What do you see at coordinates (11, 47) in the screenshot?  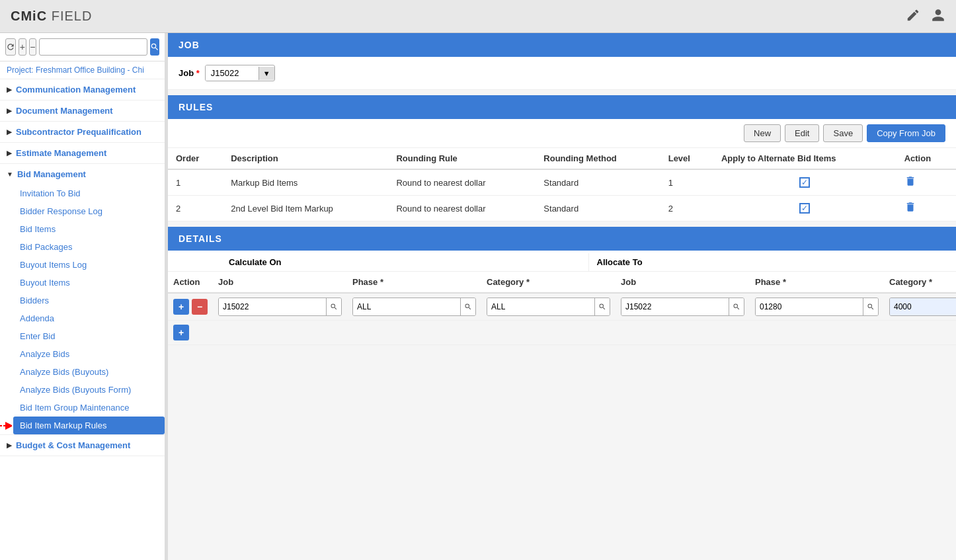 I see `sidebar-refresh-button` at bounding box center [11, 47].